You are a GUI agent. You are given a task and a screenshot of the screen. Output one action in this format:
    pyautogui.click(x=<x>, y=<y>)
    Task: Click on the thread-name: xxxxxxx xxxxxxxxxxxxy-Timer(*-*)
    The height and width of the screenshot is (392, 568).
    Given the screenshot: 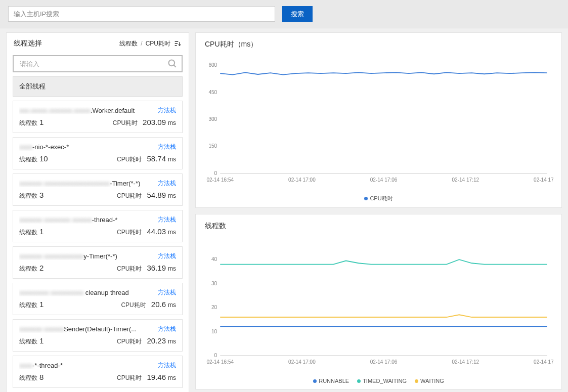 What is the action you would take?
    pyautogui.click(x=87, y=256)
    